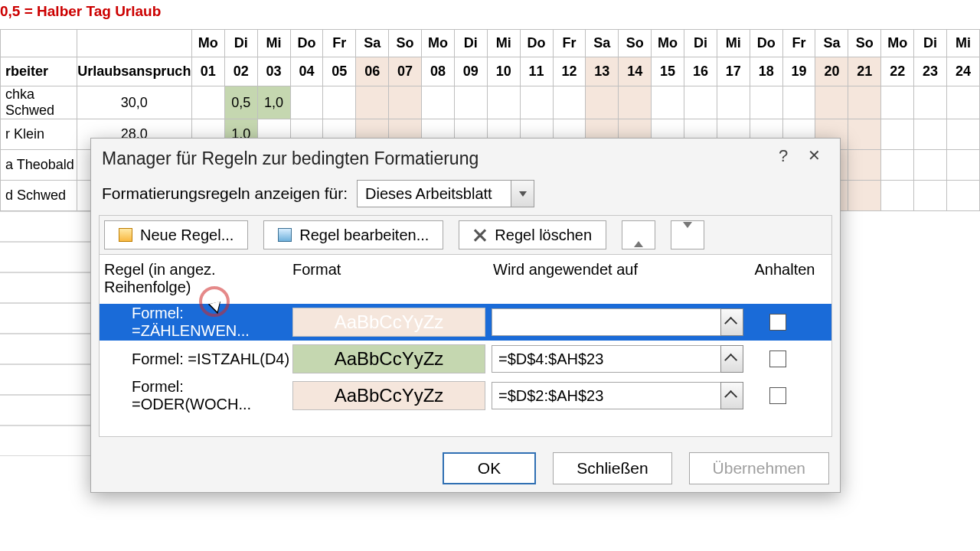 Image resolution: width=980 pixels, height=551 pixels. Describe the element at coordinates (198, 279) in the screenshot. I see `col-rule-header: Regel (in angez. Reihenfolge)` at that location.